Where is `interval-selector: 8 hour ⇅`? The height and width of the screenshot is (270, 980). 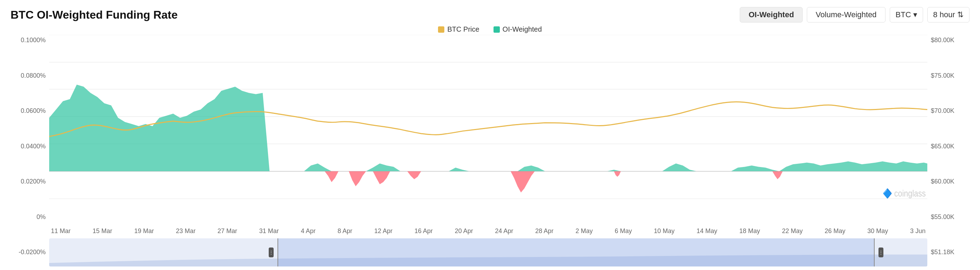 interval-selector: 8 hour ⇅ is located at coordinates (948, 14).